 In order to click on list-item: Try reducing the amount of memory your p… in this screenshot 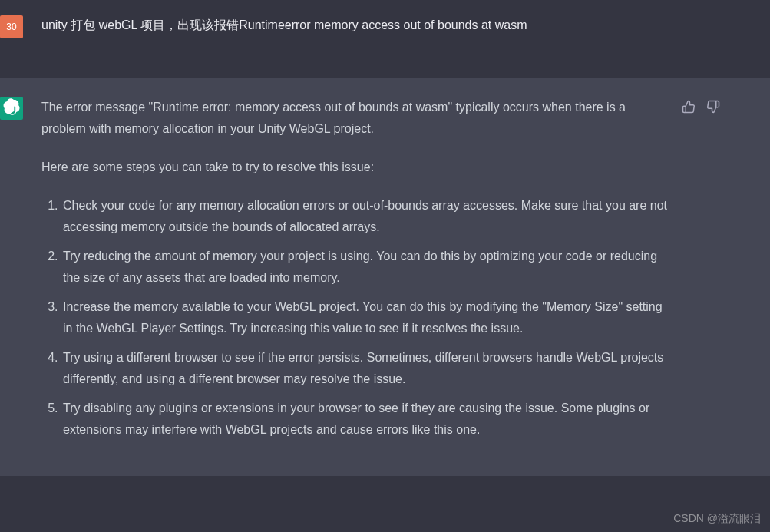, I will do `click(366, 267)`.